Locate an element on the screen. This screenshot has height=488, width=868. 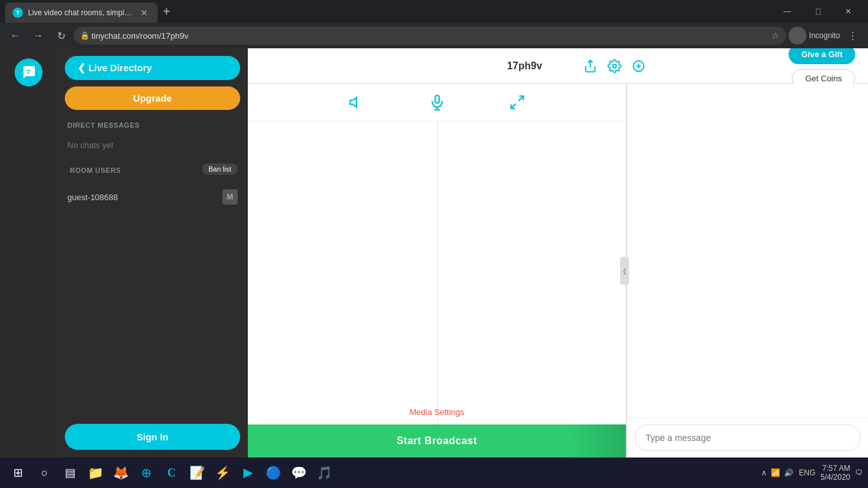
tray-up-arrow: ∧ is located at coordinates (764, 473).